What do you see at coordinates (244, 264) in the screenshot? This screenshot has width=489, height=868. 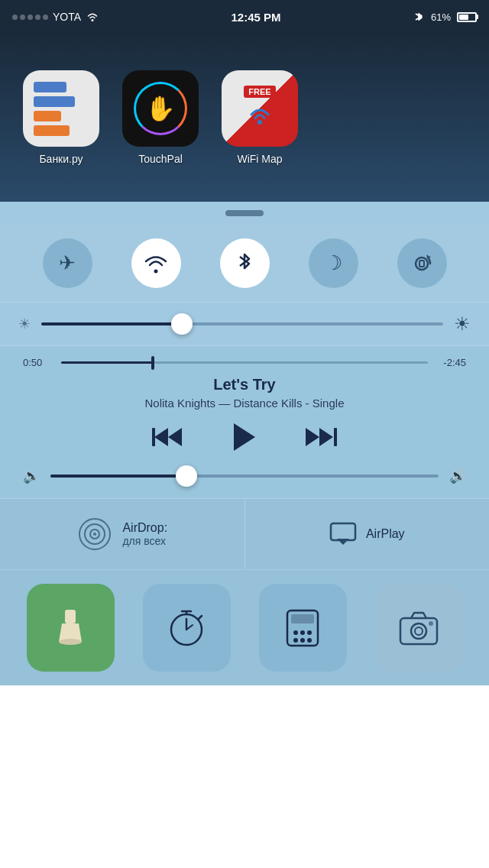 I see `bluetooth-toggle-icon` at bounding box center [244, 264].